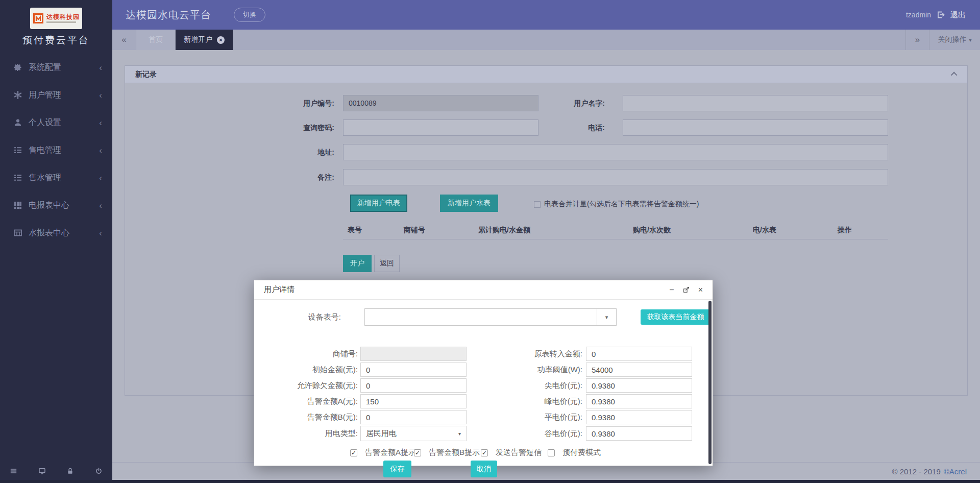 The width and height of the screenshot is (980, 483). What do you see at coordinates (574, 452) in the screenshot?
I see `prepaid-mode-option: 预付费模式` at bounding box center [574, 452].